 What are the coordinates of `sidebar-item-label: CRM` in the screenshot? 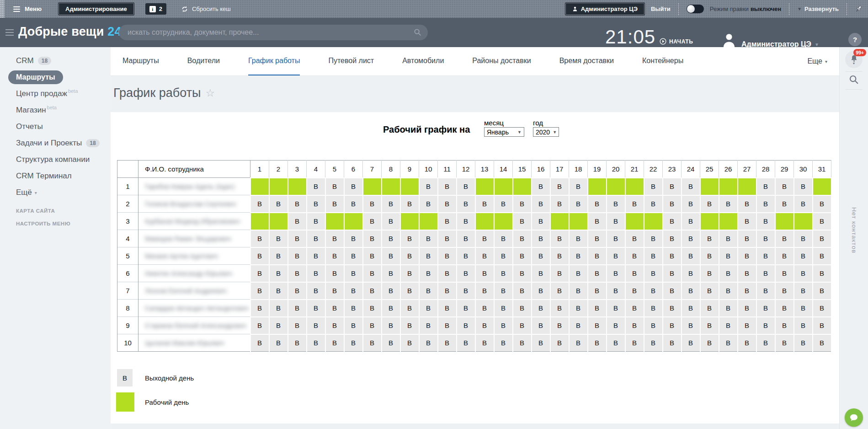 It's located at (25, 61).